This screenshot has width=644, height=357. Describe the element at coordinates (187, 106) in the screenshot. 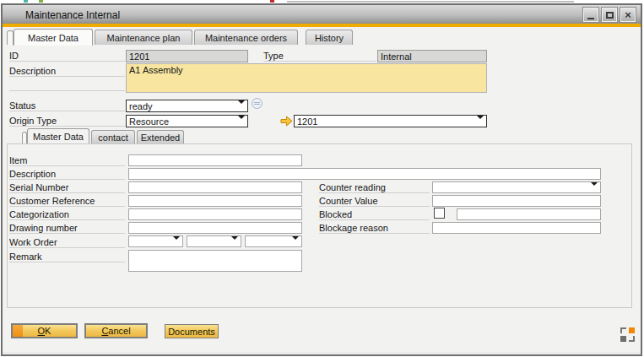

I see `status-dropdown: ready` at that location.